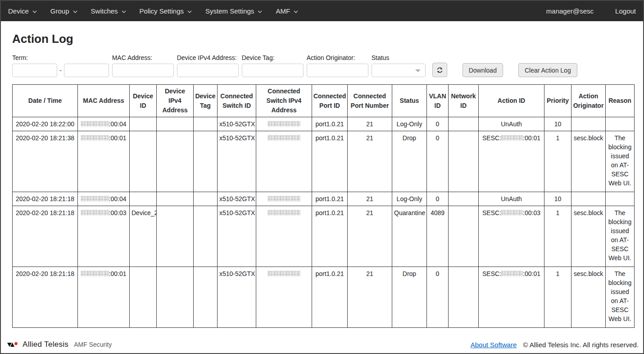 The width and height of the screenshot is (644, 354). What do you see at coordinates (60, 11) in the screenshot?
I see `nav-menu-label: Group` at bounding box center [60, 11].